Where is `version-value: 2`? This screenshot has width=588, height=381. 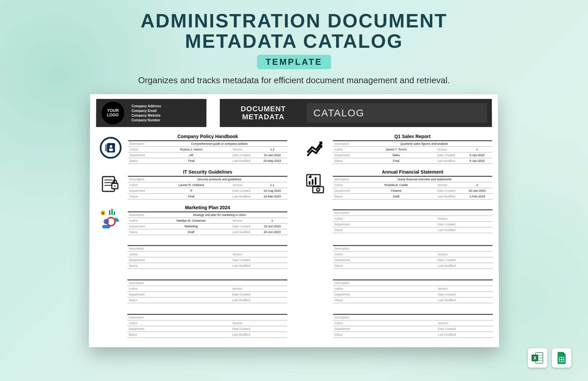 version-value: 2 is located at coordinates (477, 185).